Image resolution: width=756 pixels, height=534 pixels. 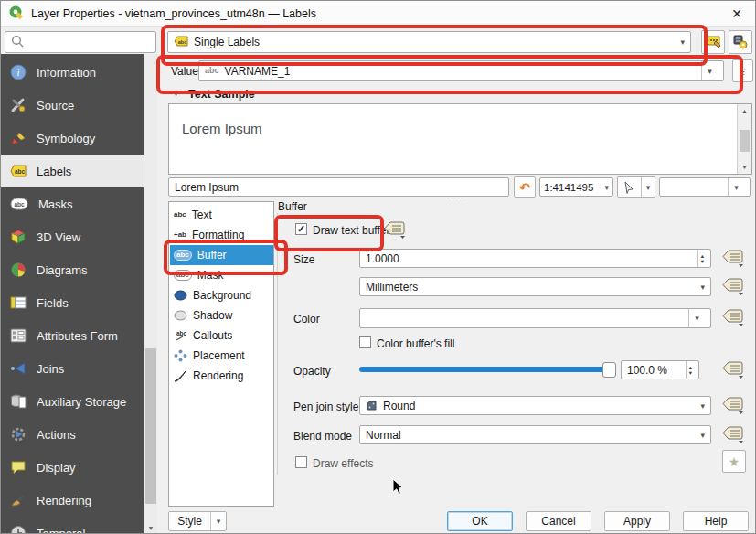 What do you see at coordinates (221, 336) in the screenshot?
I see `tab-callouts: abc Callouts` at bounding box center [221, 336].